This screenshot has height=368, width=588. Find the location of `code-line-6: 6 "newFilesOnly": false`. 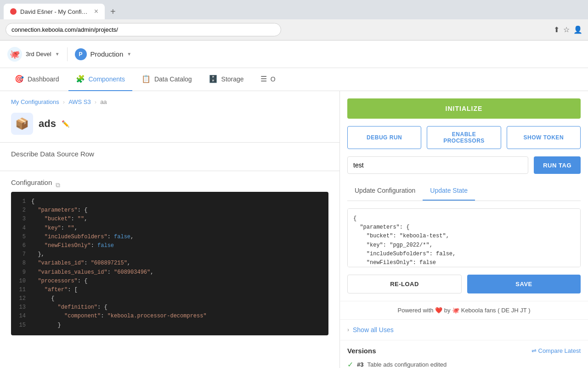

code-line-6: 6 "newFilesOnly": false is located at coordinates (170, 246).